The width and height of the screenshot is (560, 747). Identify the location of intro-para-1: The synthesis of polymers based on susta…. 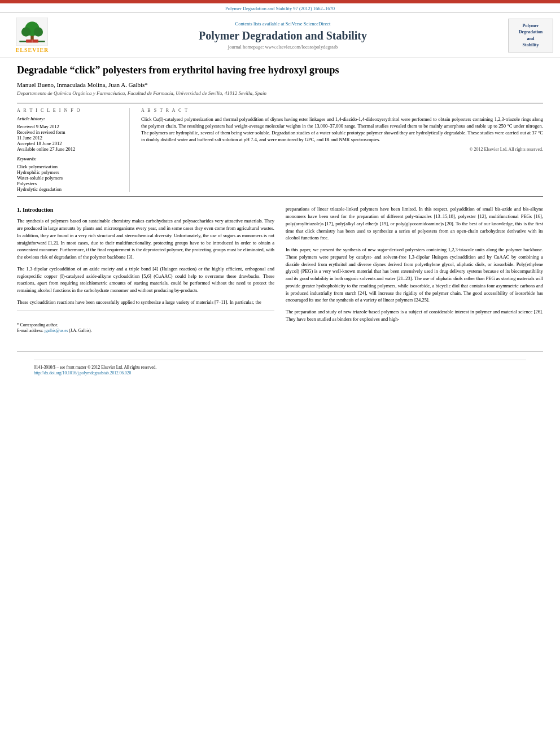
(146, 239).